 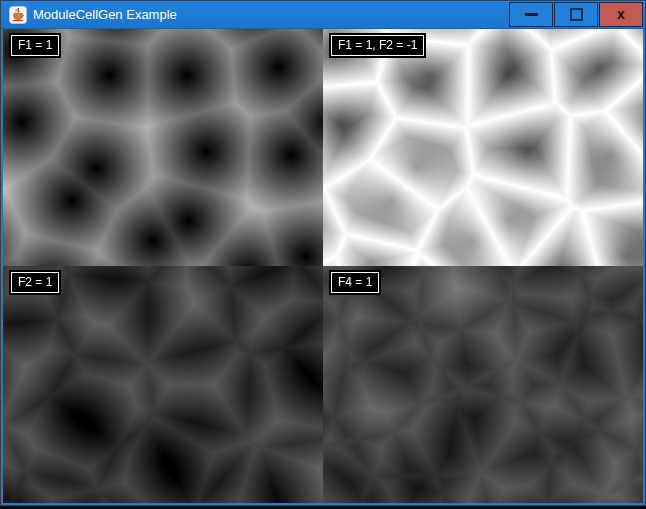 What do you see at coordinates (576, 14) in the screenshot?
I see `maximize-icon` at bounding box center [576, 14].